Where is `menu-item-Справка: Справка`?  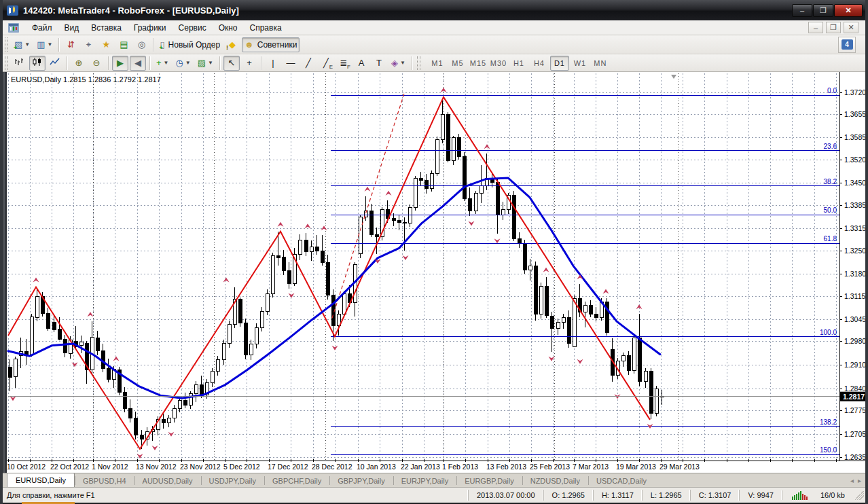
menu-item-Справка: Справка is located at coordinates (266, 28).